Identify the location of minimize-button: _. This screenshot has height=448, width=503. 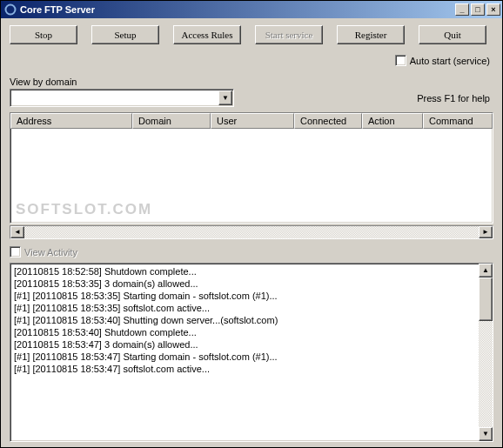
(462, 10).